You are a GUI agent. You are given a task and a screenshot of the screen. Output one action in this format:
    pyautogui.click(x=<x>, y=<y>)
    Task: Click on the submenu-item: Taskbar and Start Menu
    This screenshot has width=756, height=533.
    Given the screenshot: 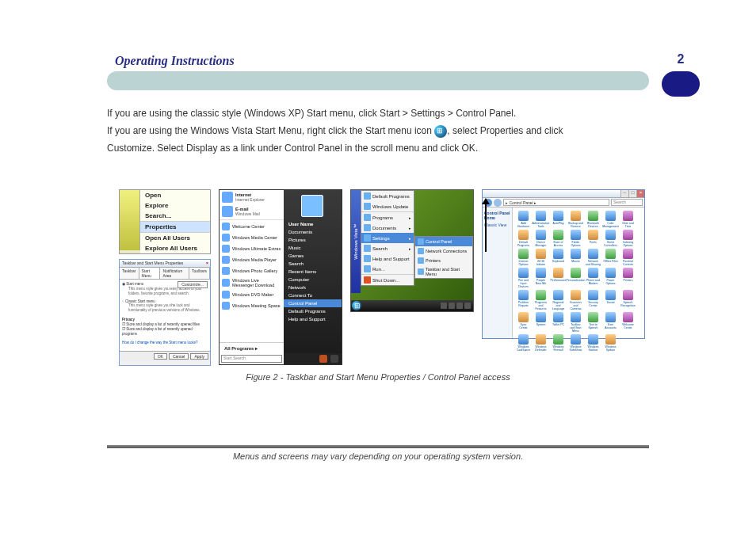 What is the action you would take?
    pyautogui.click(x=444, y=272)
    